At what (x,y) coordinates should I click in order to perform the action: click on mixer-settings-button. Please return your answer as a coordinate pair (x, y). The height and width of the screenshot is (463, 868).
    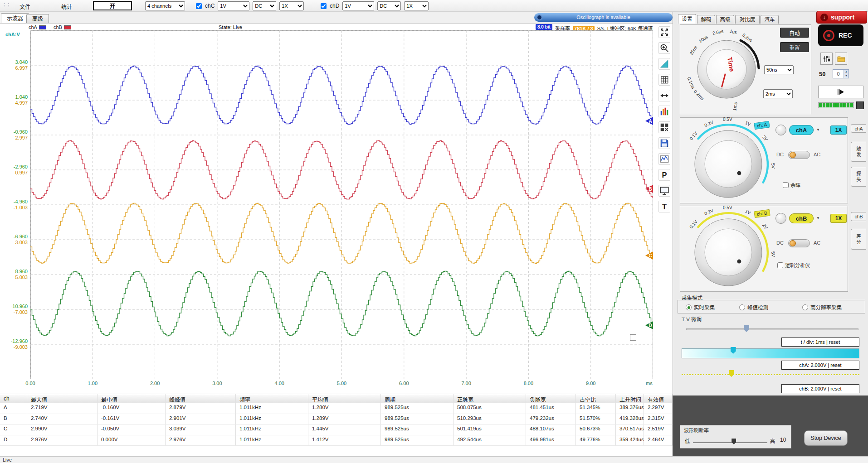
    Looking at the image, I should click on (826, 59).